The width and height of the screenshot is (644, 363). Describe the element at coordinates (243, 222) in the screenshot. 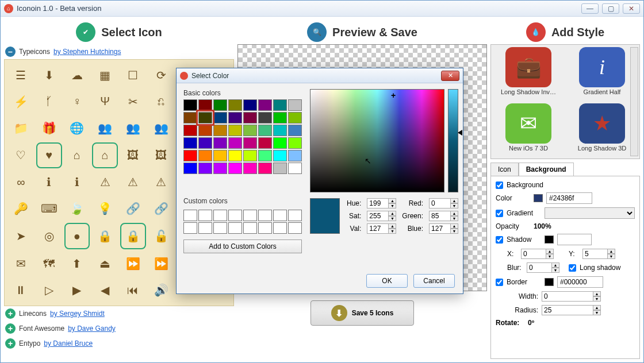

I see `custom-colors-grid` at that location.